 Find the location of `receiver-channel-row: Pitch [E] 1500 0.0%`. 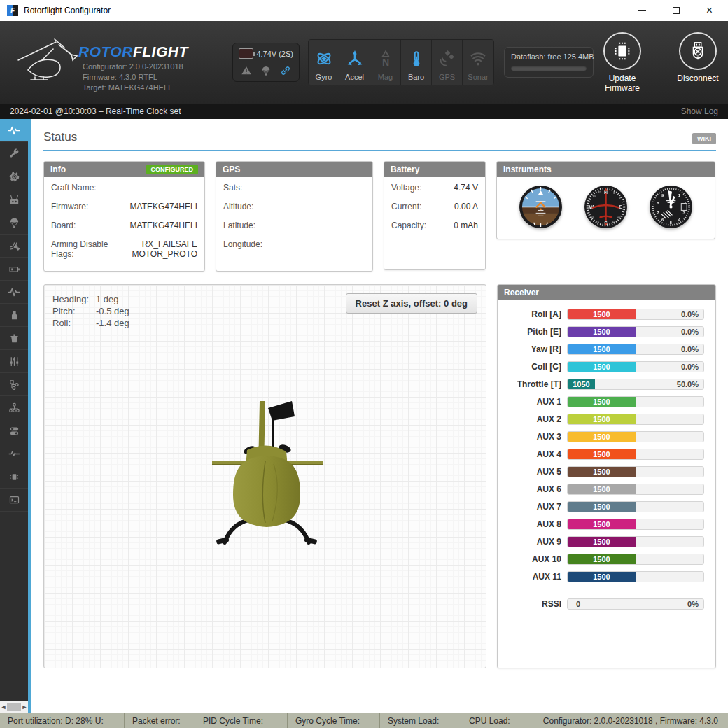

receiver-channel-row: Pitch [E] 1500 0.0% is located at coordinates (601, 332).